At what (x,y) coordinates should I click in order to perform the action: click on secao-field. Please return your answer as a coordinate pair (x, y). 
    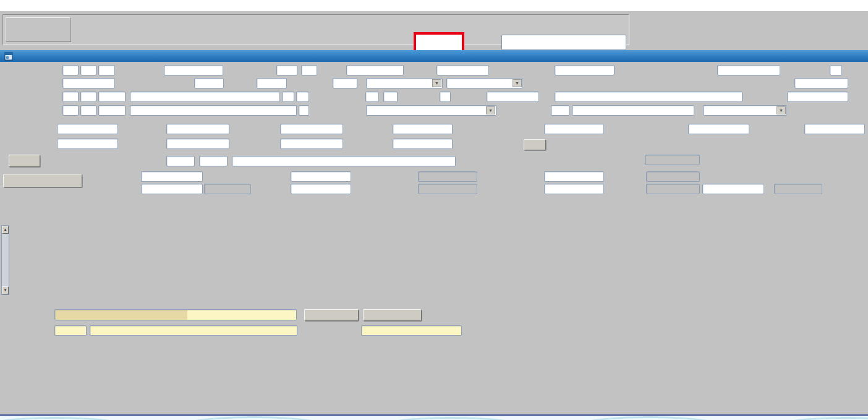
    Looking at the image, I should click on (213, 161).